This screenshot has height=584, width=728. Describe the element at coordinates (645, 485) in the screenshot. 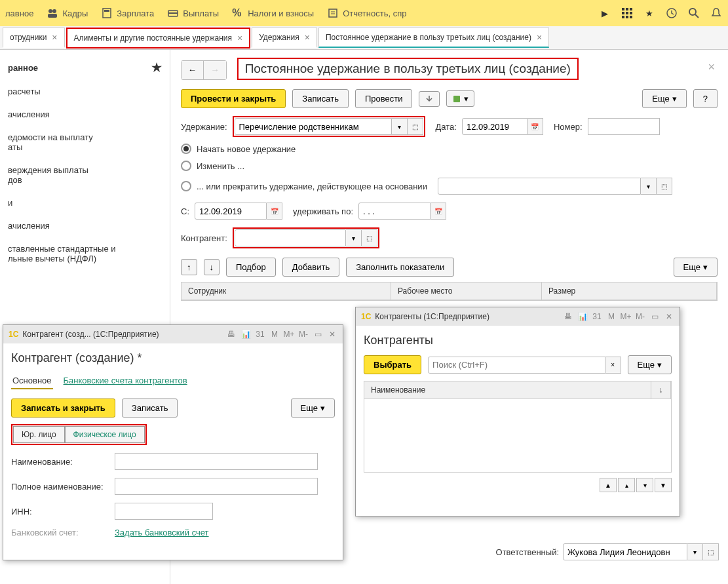

I see `page-next: ▾` at that location.